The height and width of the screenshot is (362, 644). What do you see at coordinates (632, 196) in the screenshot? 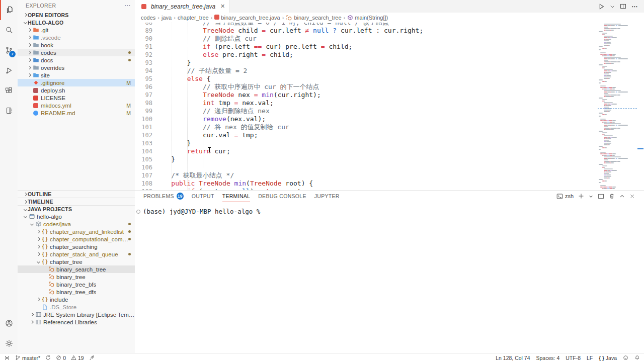
I see `close-icon` at bounding box center [632, 196].